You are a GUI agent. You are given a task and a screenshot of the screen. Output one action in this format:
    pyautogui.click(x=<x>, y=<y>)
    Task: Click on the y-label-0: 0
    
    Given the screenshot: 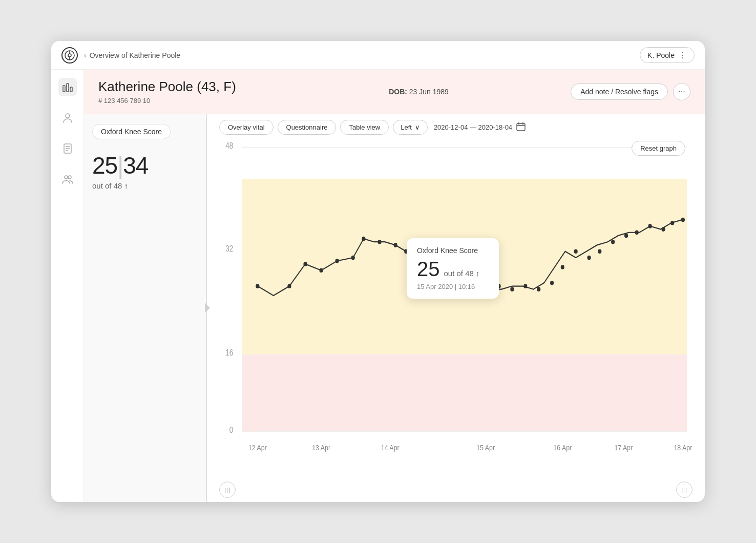 What is the action you would take?
    pyautogui.click(x=232, y=429)
    